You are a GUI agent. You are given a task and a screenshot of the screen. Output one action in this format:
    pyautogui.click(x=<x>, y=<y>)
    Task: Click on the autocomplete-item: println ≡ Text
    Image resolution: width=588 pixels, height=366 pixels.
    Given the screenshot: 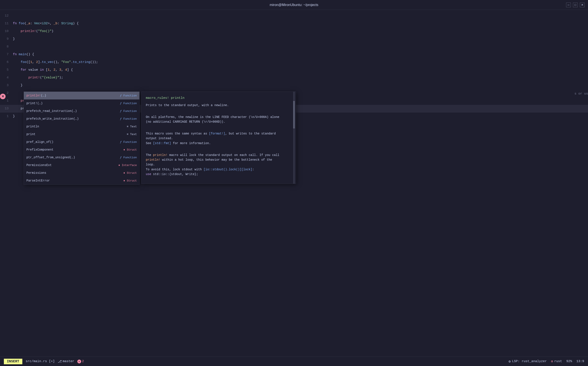 What is the action you would take?
    pyautogui.click(x=82, y=127)
    